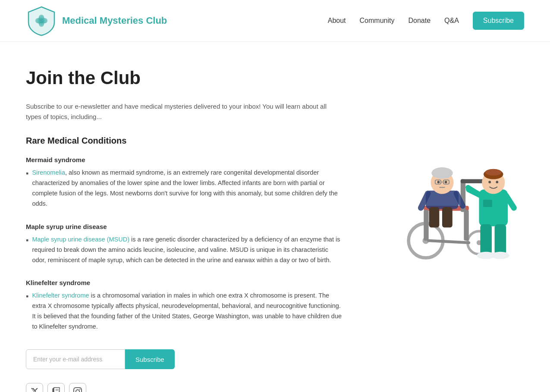  Describe the element at coordinates (185, 188) in the screenshot. I see `condition-desc-mermaid: , also known as mermaid syndrome, is an …` at that location.